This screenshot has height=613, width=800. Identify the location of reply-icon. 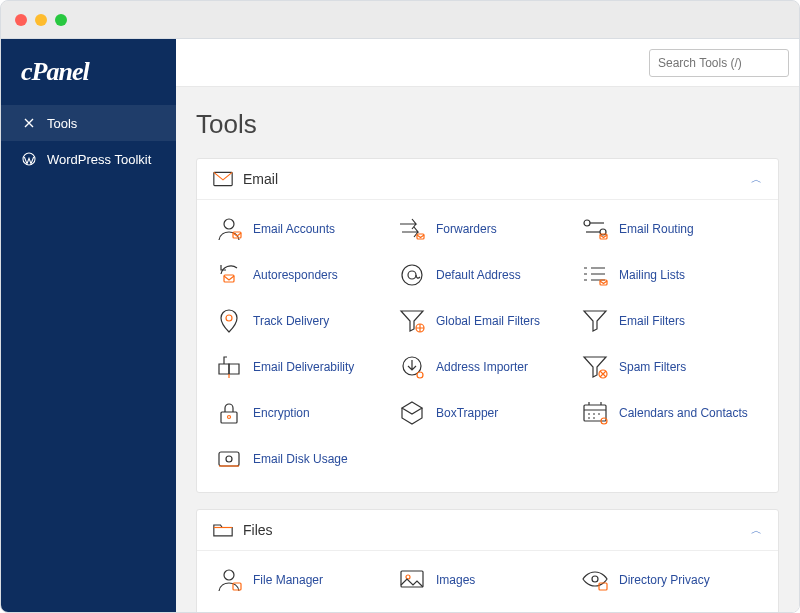
(229, 275).